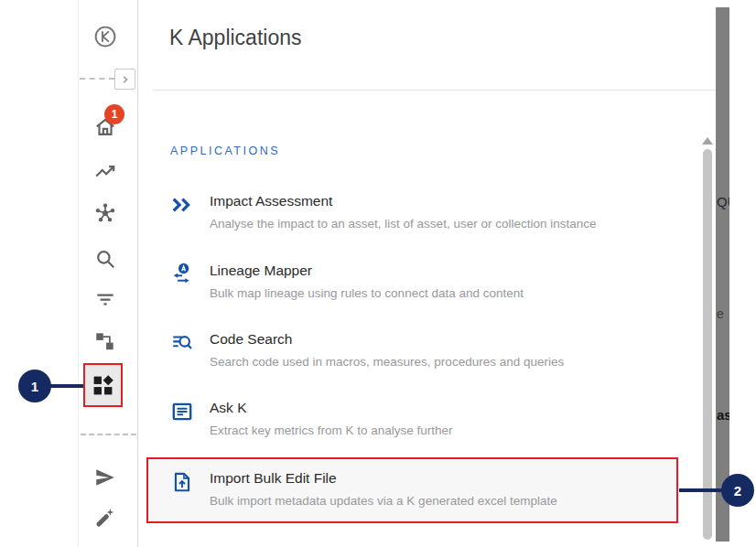 Image resolution: width=756 pixels, height=547 pixels. Describe the element at coordinates (105, 37) in the screenshot. I see `k-logo-icon` at that location.